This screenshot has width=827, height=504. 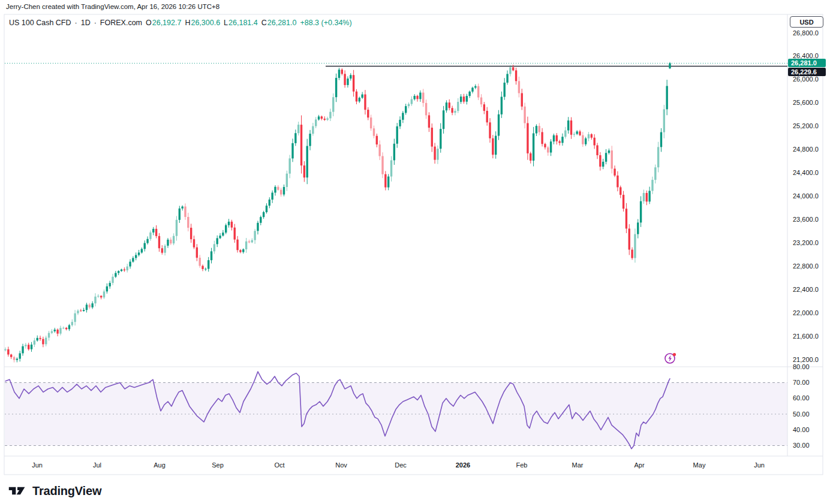 I want to click on price-axis-label: 23,600.0, so click(x=806, y=219).